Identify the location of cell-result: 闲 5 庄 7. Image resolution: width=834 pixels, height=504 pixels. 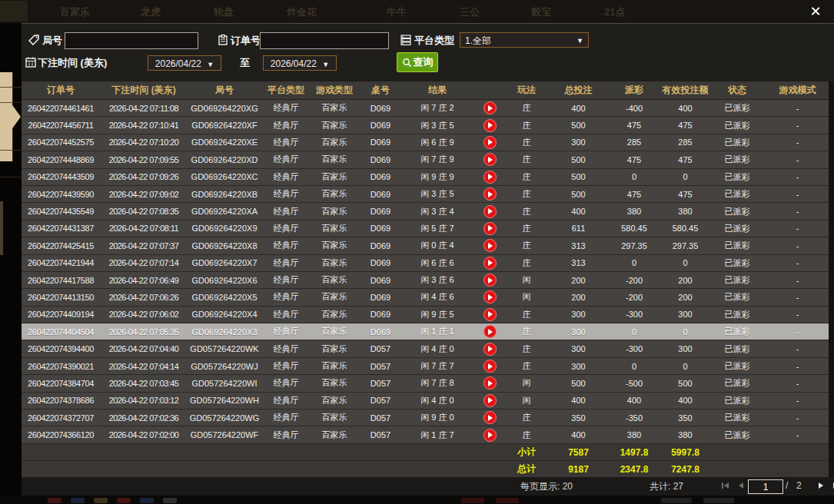
(437, 228).